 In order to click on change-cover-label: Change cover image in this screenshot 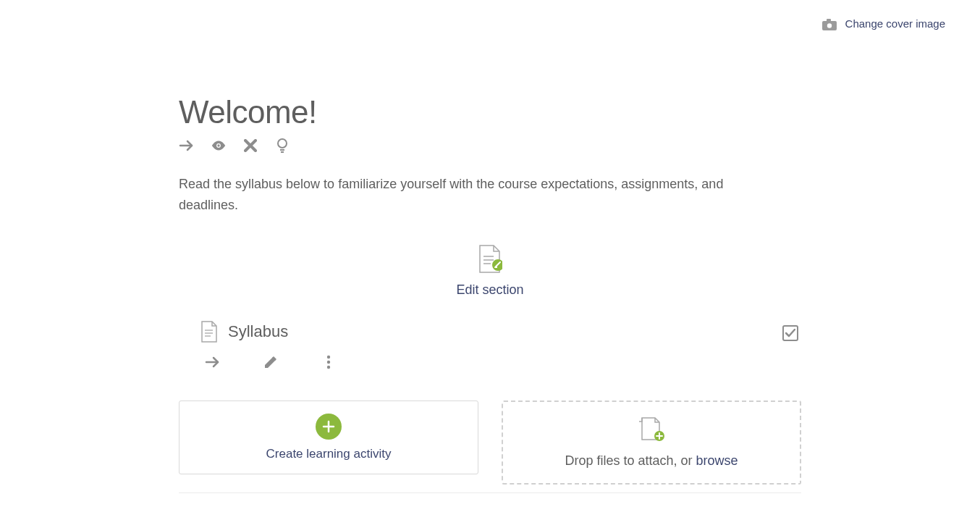, I will do `click(895, 23)`.